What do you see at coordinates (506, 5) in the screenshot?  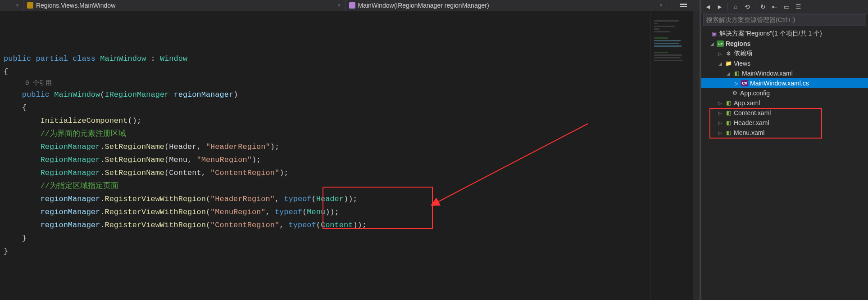 I see `breadcrumb-method: MainWindow(IRegionManager regionManager)…` at bounding box center [506, 5].